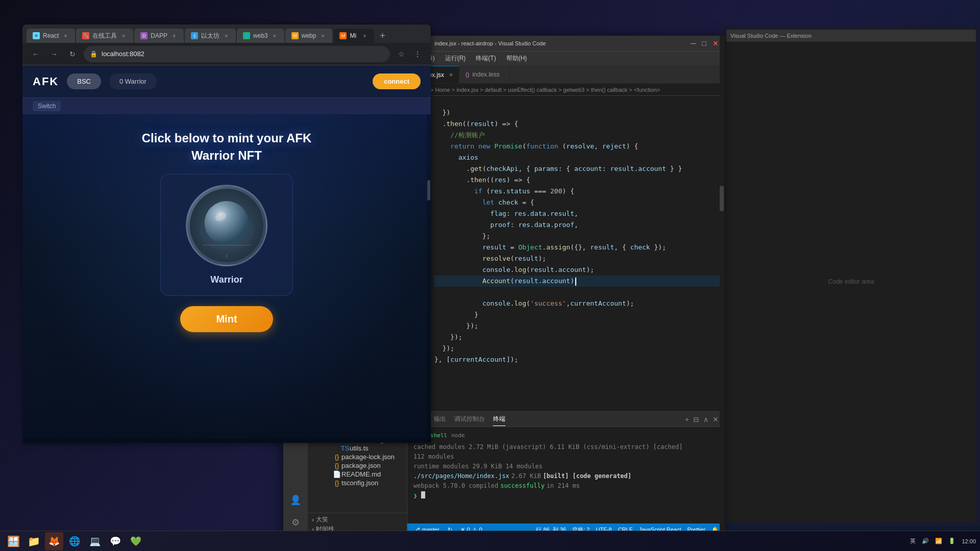 The height and width of the screenshot is (551, 980). Describe the element at coordinates (706, 419) in the screenshot. I see `maximize-panel-button: ∧` at that location.